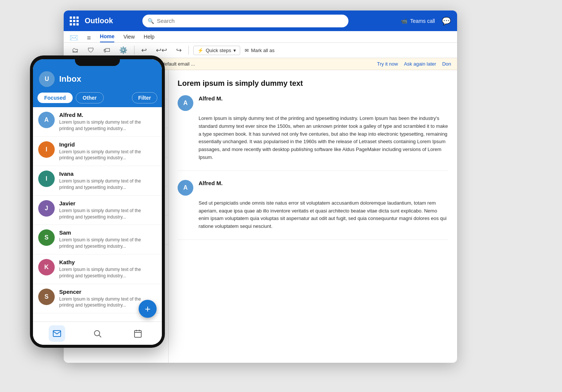 The image size is (562, 392). I want to click on reply-all-icon: ↩↩, so click(161, 50).